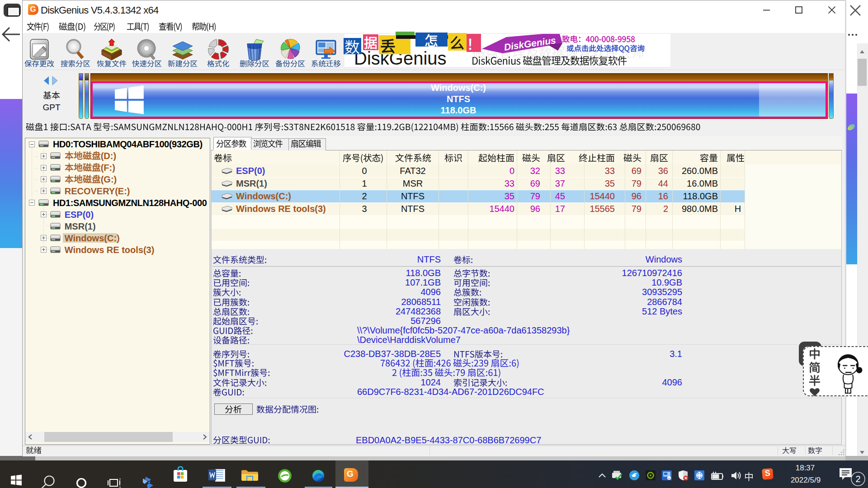 The width and height of the screenshot is (868, 488). I want to click on svg-text: in, so click(669, 479).